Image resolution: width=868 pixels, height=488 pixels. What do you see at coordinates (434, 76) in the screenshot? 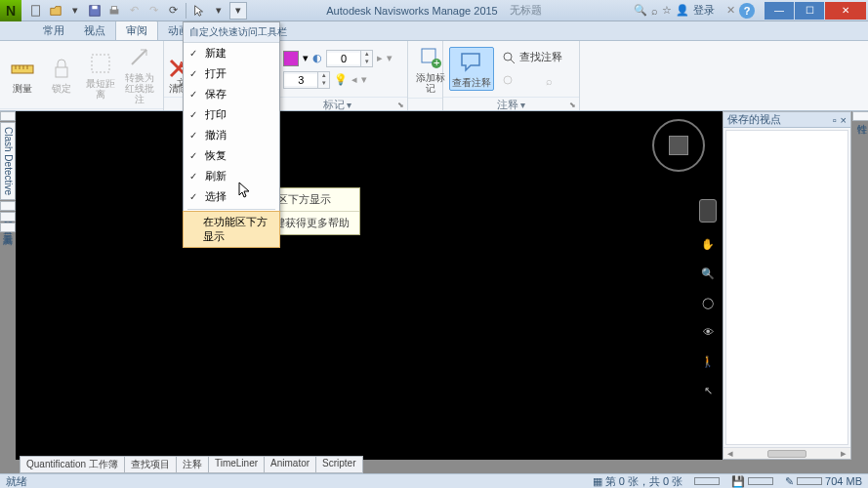
I see `ribbon: 测量 锁定 最短距离 转换为红线批注 清除 测量 ▾⬊ A` at bounding box center [434, 76].